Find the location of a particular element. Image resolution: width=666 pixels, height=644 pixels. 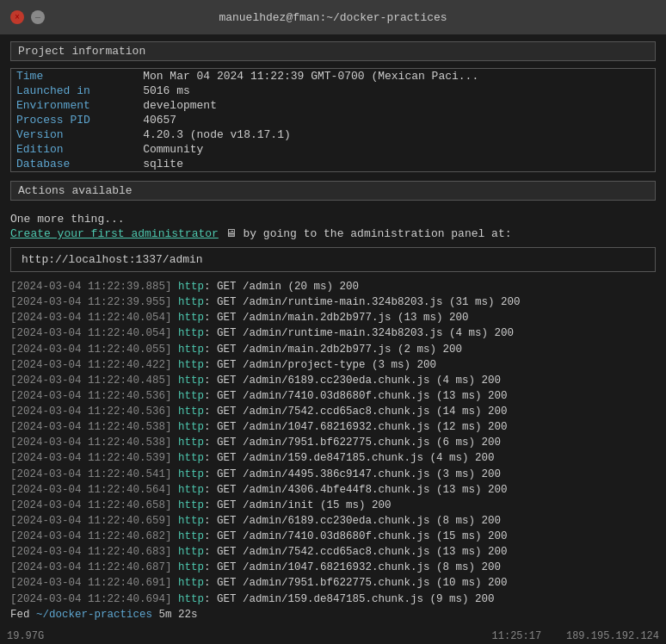

status-bar: 19.97G 11:25:17 189.195.192.124 is located at coordinates (333, 636).